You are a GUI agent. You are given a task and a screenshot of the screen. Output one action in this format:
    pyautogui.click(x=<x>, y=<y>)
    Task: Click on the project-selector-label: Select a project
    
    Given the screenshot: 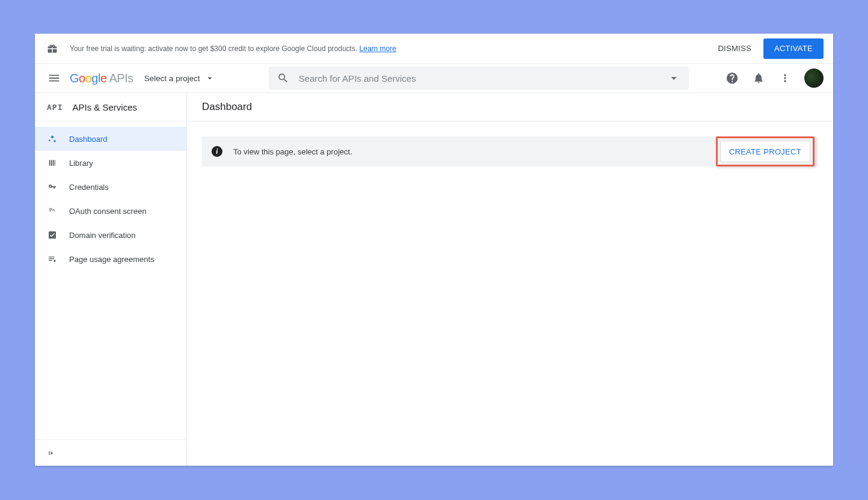 What is the action you would take?
    pyautogui.click(x=172, y=78)
    